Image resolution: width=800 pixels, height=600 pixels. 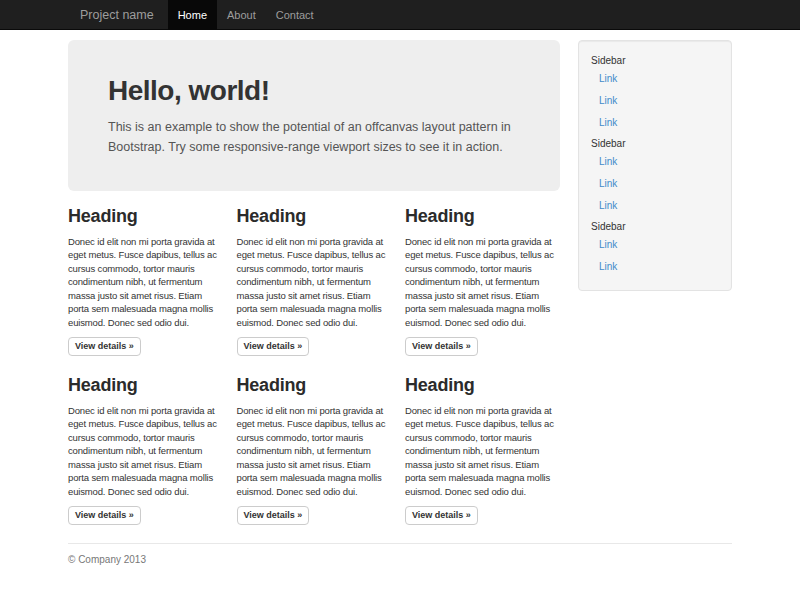 What do you see at coordinates (400, 560) in the screenshot?
I see `copyright-text: © Company 2013` at bounding box center [400, 560].